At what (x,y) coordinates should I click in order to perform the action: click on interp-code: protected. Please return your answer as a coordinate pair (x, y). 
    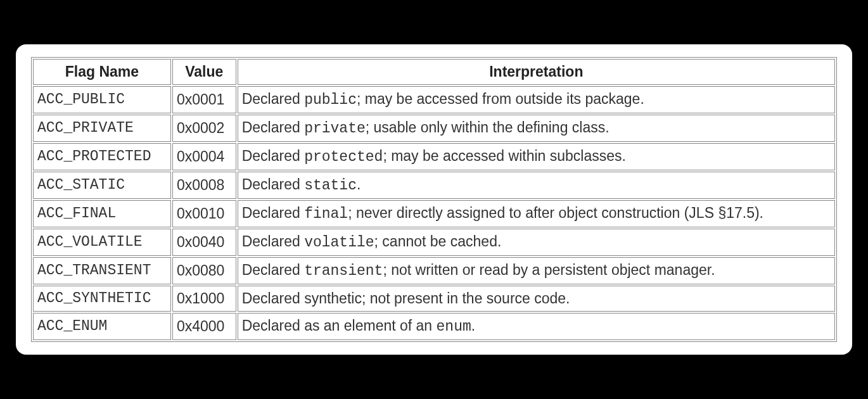
    Looking at the image, I should click on (343, 157).